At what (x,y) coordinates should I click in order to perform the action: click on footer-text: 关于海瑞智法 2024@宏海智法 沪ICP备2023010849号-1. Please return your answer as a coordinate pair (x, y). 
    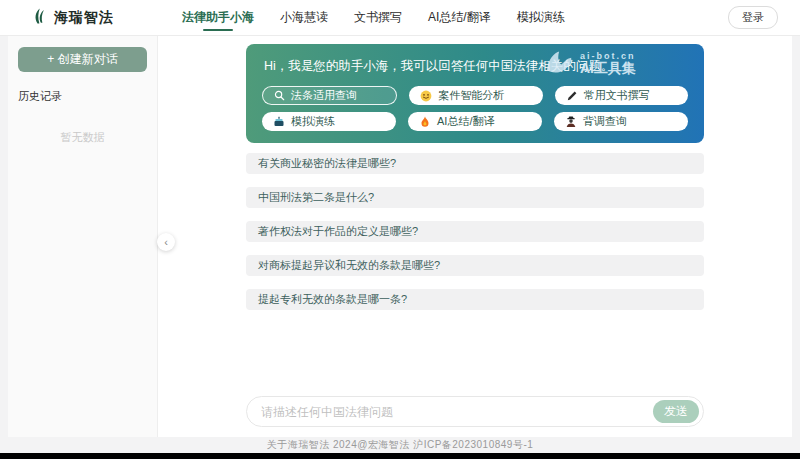
    Looking at the image, I should click on (400, 445).